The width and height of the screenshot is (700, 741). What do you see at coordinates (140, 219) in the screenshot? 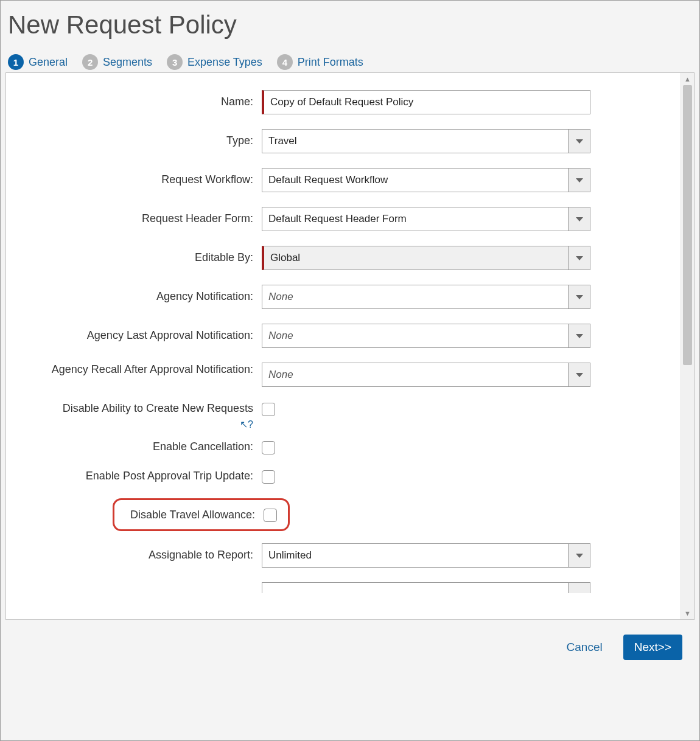
I see `header-form-label: Request Header Form:` at bounding box center [140, 219].